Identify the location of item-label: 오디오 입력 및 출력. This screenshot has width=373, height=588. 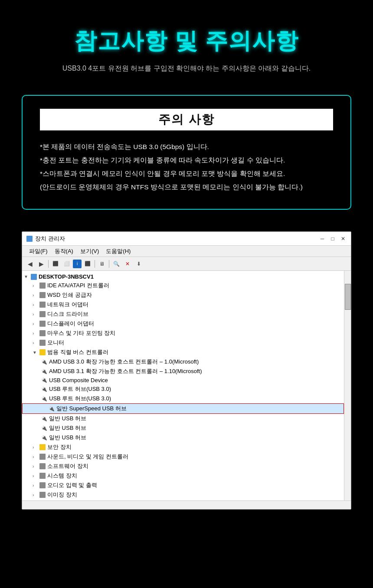
(72, 485).